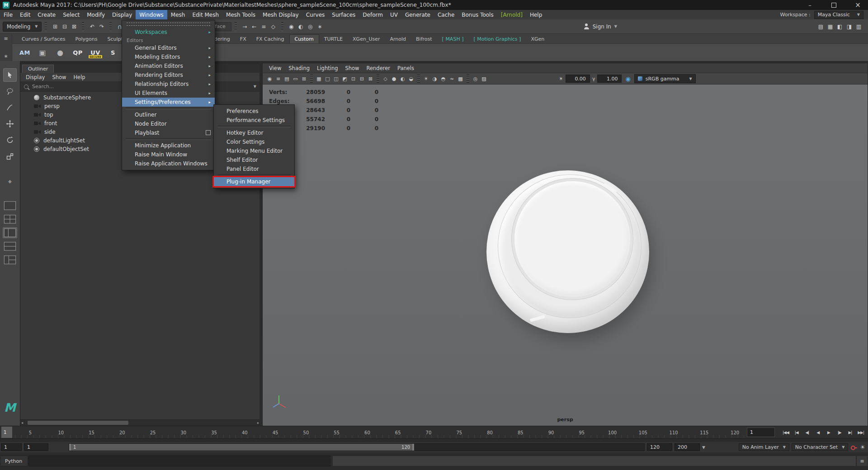 The image size is (868, 470). Describe the element at coordinates (55, 26) in the screenshot. I see `new-scene-icon: ⊞` at that location.